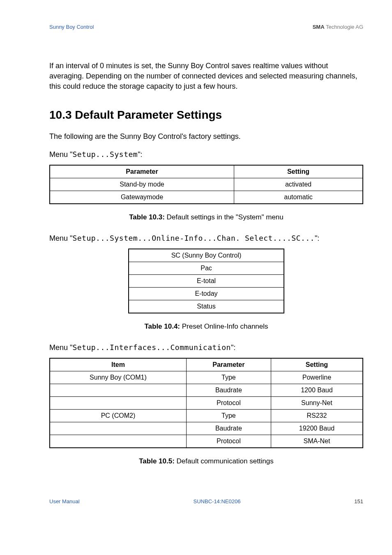 The image size is (392, 555). What do you see at coordinates (224, 326) in the screenshot?
I see `caption-text: Preset Online-Info channels` at bounding box center [224, 326].